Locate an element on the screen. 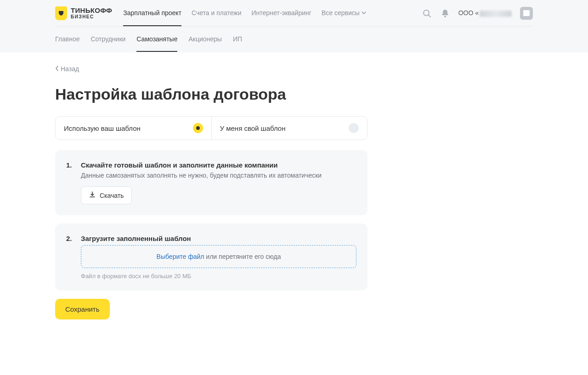 The image size is (588, 375). org-name: ООО « is located at coordinates (485, 13).